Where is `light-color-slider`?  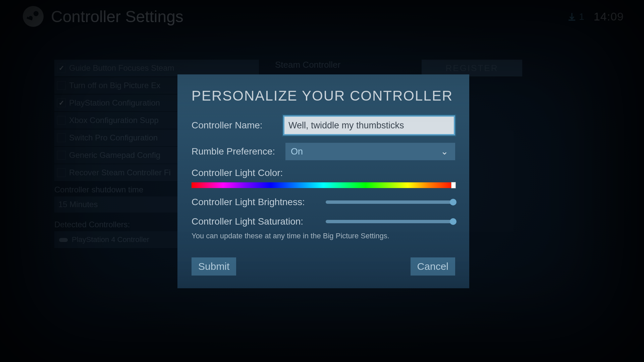
light-color-slider is located at coordinates (323, 185).